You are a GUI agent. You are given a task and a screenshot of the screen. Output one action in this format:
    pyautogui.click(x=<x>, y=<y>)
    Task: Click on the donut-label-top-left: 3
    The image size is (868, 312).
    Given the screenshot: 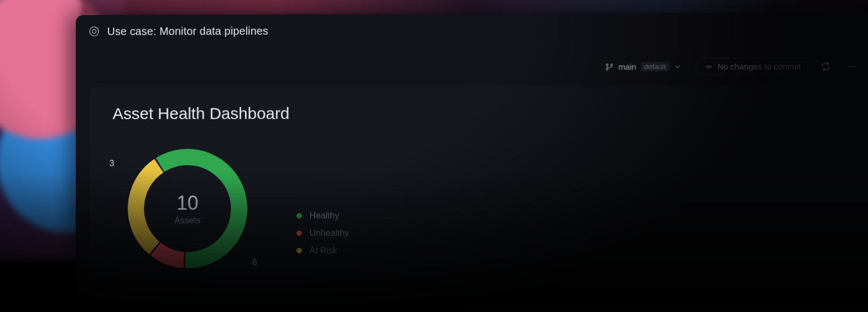 What is the action you would take?
    pyautogui.click(x=111, y=164)
    